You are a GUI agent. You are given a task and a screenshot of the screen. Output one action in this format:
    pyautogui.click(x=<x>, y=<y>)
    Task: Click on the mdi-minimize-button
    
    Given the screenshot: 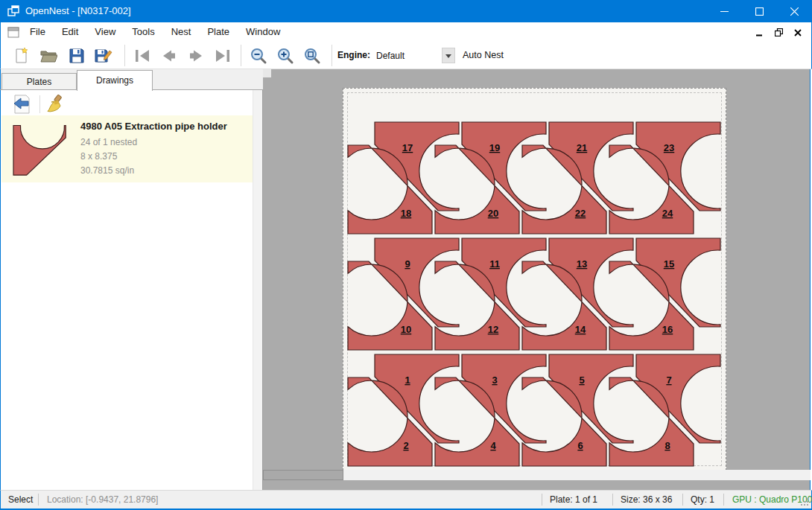 What is the action you would take?
    pyautogui.click(x=759, y=33)
    